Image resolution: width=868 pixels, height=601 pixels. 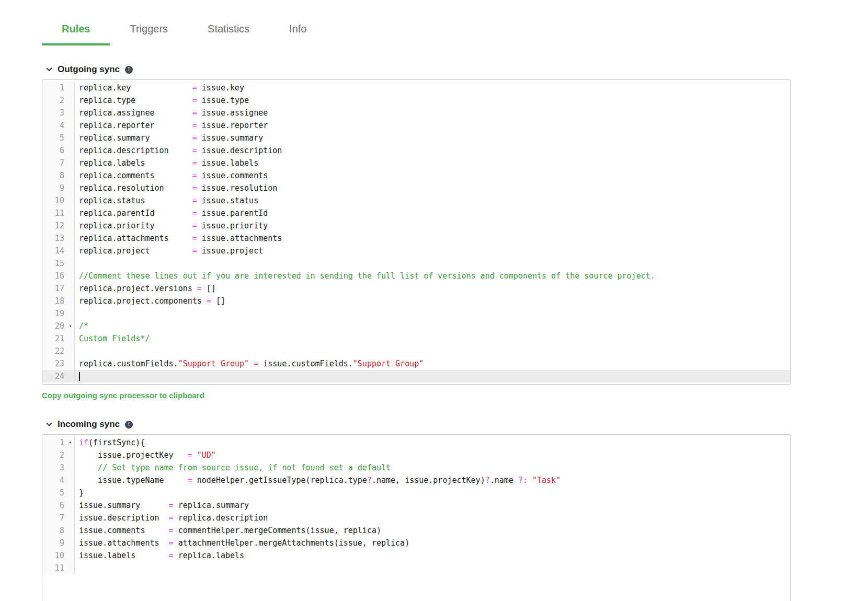 I want to click on fold-spacer, so click(x=70, y=339).